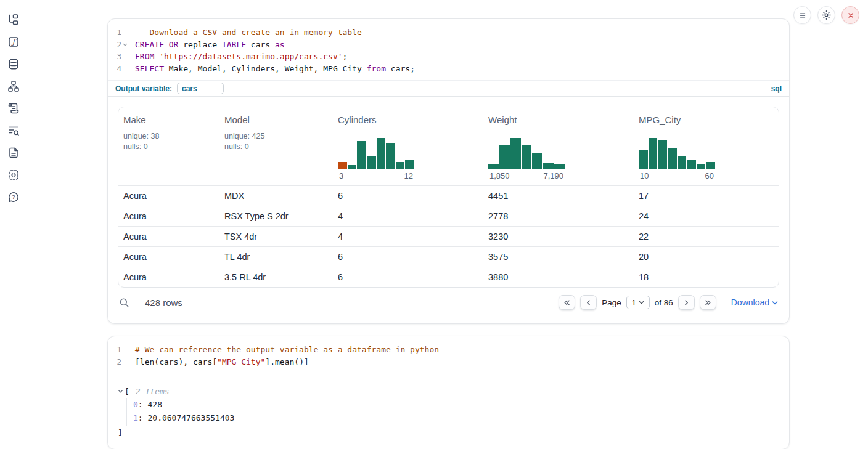 This screenshot has height=449, width=868. I want to click on language-badge: sql, so click(777, 89).